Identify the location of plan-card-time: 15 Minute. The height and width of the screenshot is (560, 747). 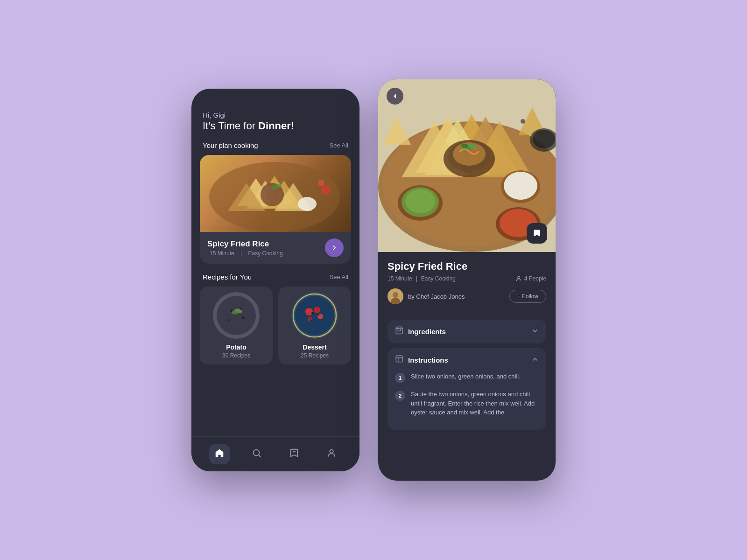
(222, 253).